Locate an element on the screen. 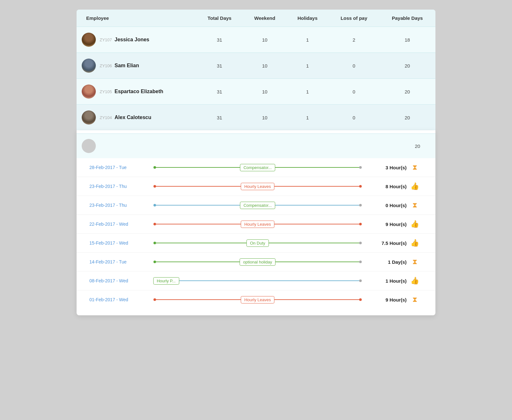 This screenshot has height=420, width=512. detail-date: 08-Feb-2017 - Wed is located at coordinates (118, 281).